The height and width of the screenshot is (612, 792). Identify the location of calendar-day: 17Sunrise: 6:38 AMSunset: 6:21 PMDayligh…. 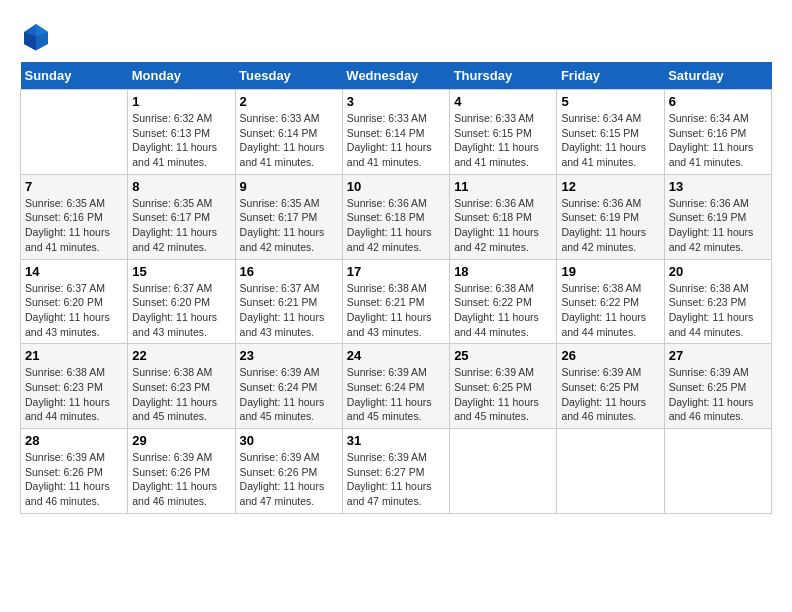
(396, 302).